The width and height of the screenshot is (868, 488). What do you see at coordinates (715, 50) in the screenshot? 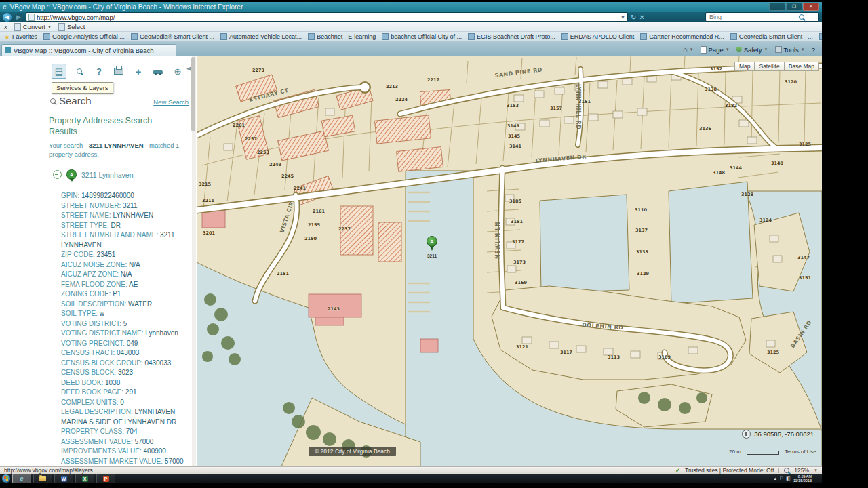
I see `page-menu: Page▼` at bounding box center [715, 50].